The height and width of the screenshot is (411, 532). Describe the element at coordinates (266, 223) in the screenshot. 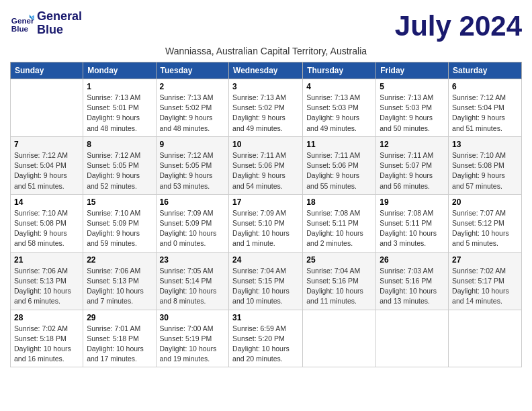

I see `day-cell: 17Sunrise: 7:09 AM Sunset: 5:10 PM Dayli…` at that location.